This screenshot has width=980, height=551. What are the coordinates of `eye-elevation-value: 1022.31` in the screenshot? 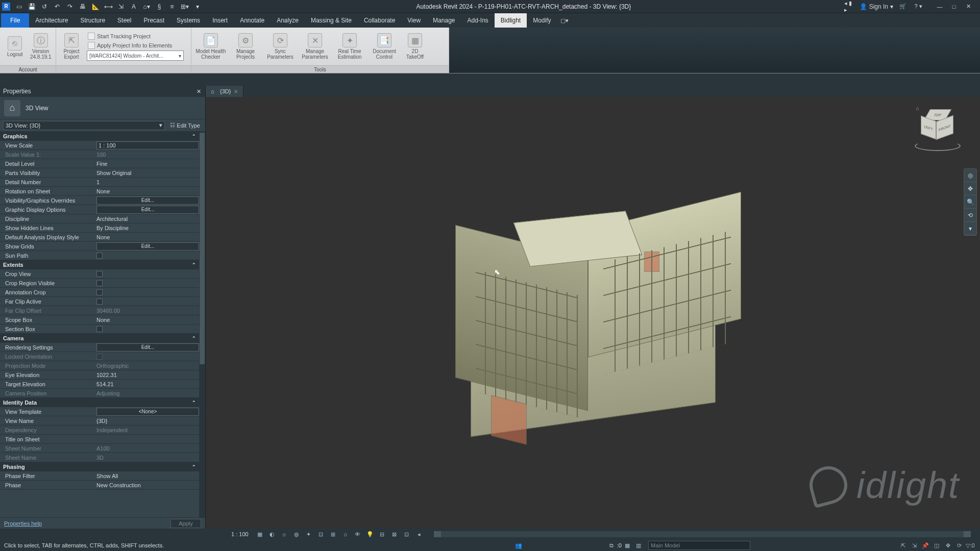 It's located at (147, 375).